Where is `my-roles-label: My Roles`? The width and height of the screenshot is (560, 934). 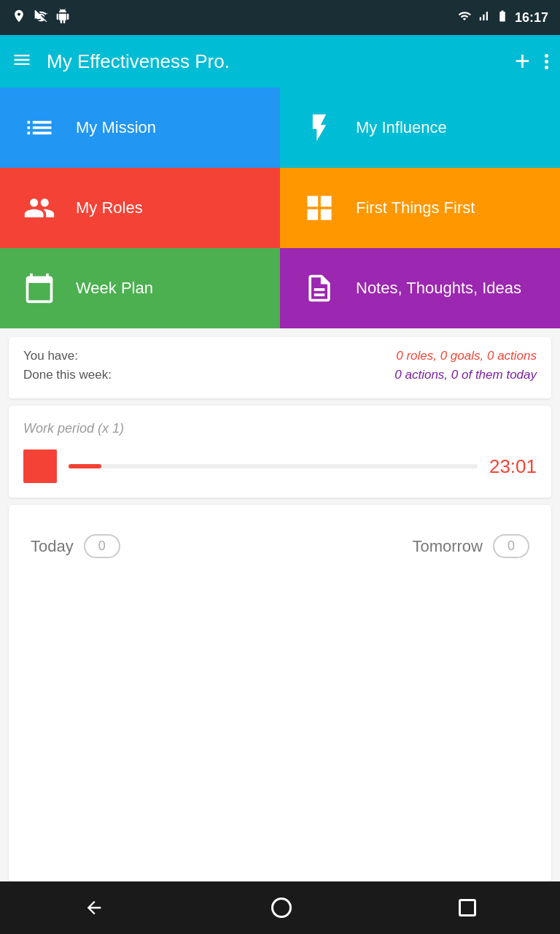 my-roles-label: My Roles is located at coordinates (109, 208).